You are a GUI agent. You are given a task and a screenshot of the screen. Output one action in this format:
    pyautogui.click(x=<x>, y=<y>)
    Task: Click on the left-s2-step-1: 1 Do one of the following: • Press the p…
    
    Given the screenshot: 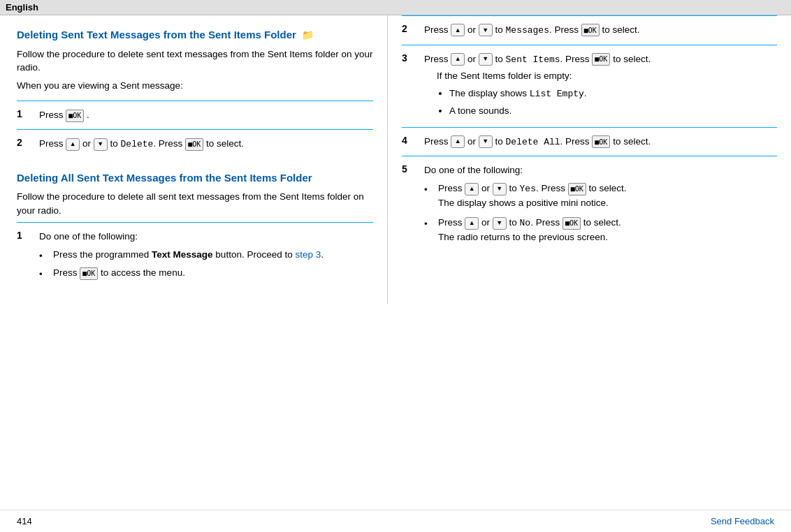 What is the action you would take?
    pyautogui.click(x=195, y=257)
    